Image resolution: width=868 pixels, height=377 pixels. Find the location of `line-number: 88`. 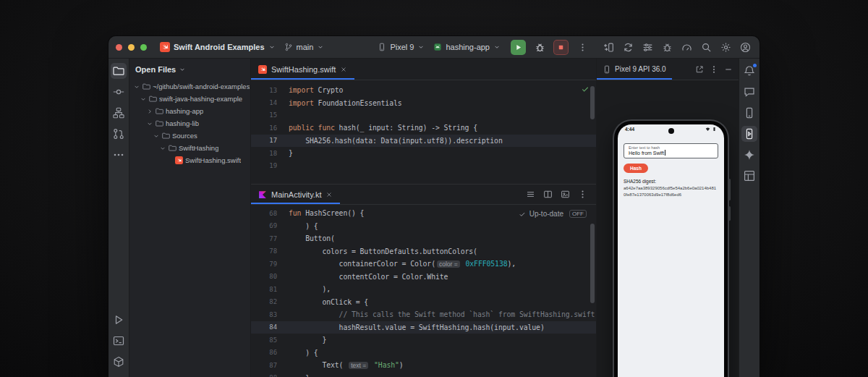

line-number: 88 is located at coordinates (270, 376).